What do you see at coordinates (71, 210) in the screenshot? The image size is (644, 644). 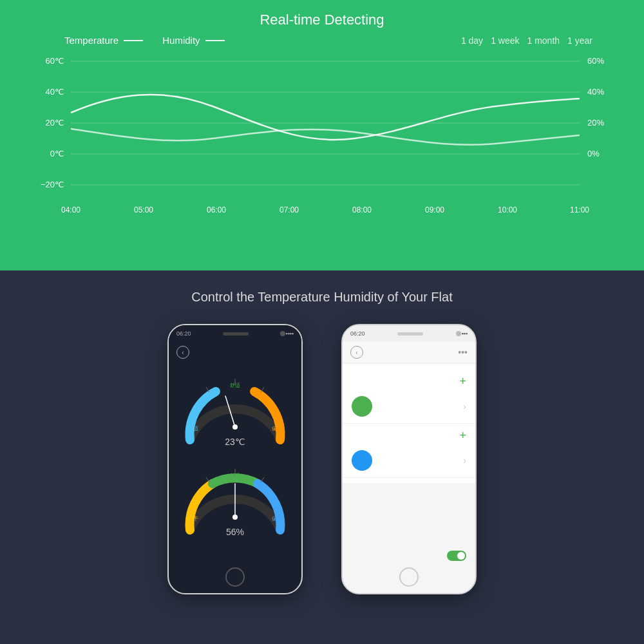 I see `svg-text: 04:00` at bounding box center [71, 210].